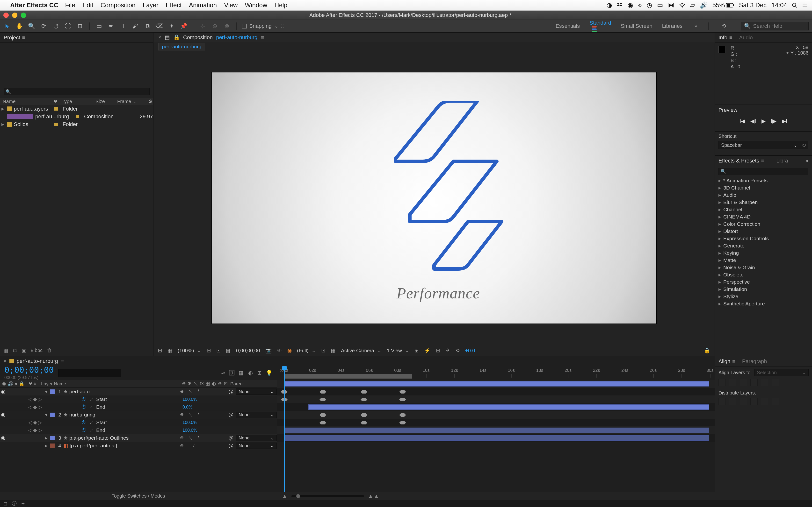  Describe the element at coordinates (138, 407) in the screenshot. I see `timeline-property: ◁◆▷ ⏱ ⟋ End 0.0%` at that location.